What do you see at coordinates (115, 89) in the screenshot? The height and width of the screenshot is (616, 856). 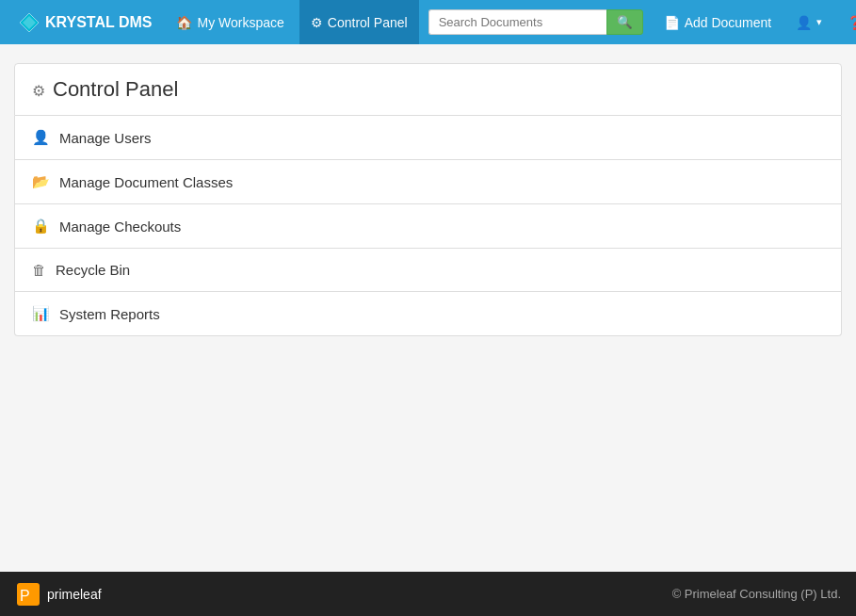 I see `panel-title-text: Control Panel` at bounding box center [115, 89].